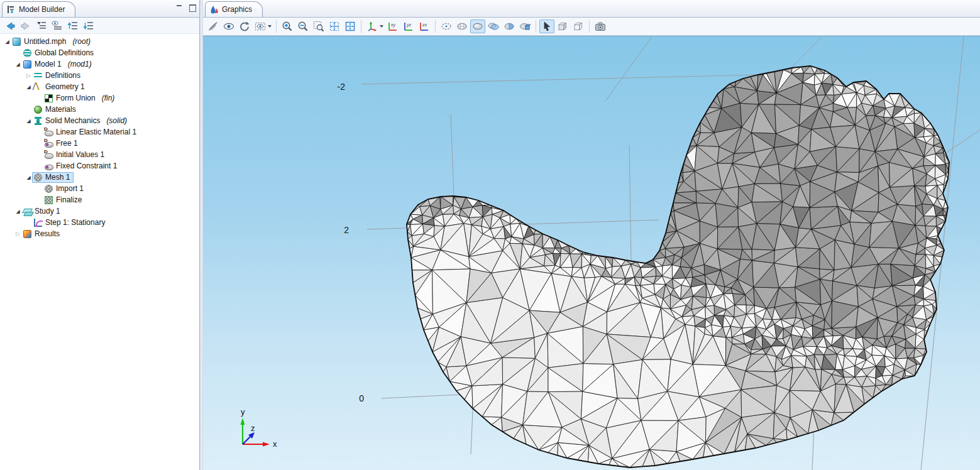  Describe the element at coordinates (334, 26) in the screenshot. I see `zoom-selected-button` at that location.